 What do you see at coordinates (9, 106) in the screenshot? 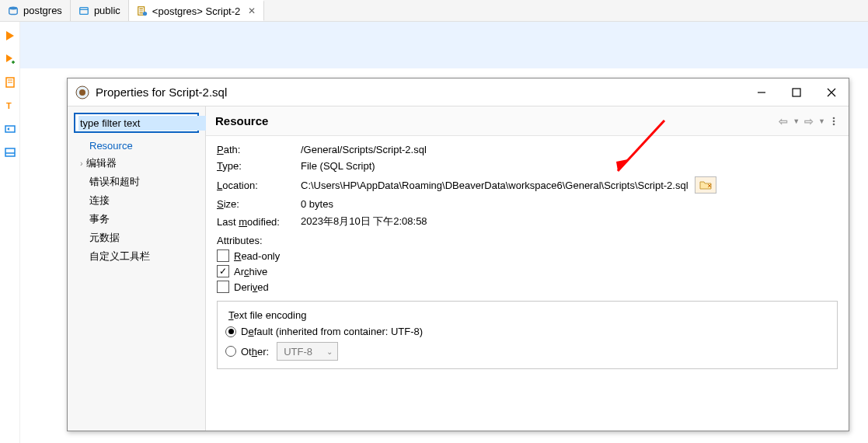
I see `svg-text: T` at bounding box center [9, 106].